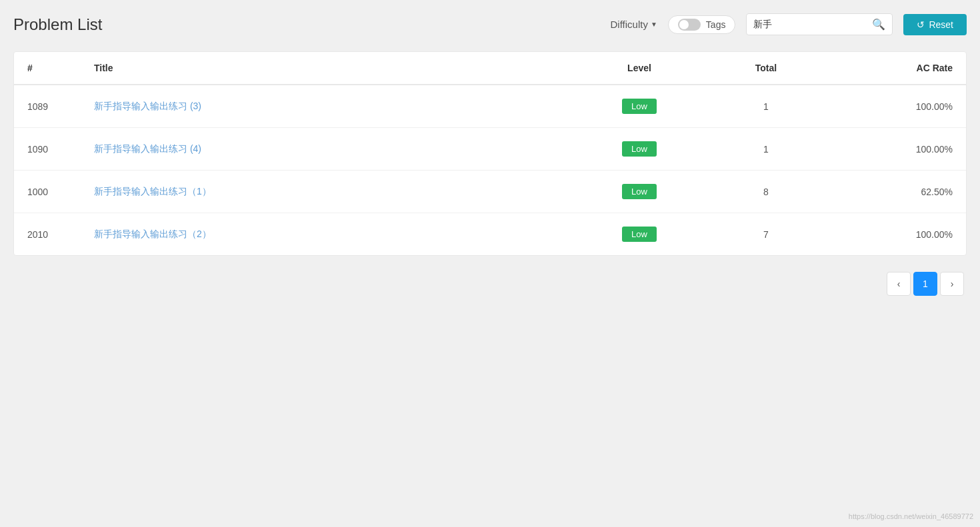  Describe the element at coordinates (921, 25) in the screenshot. I see `reset-icon: ↺` at that location.